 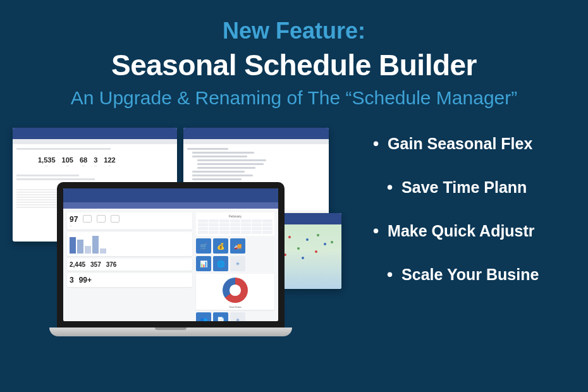 I want to click on tile-icon: 👥, so click(x=204, y=317).